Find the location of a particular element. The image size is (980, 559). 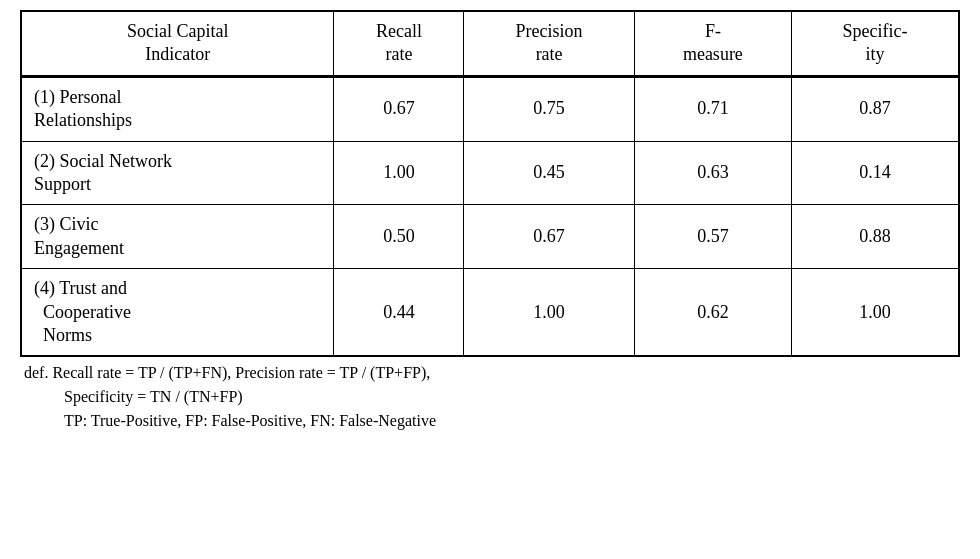

cell-specificity-4: 1.00 is located at coordinates (875, 313).